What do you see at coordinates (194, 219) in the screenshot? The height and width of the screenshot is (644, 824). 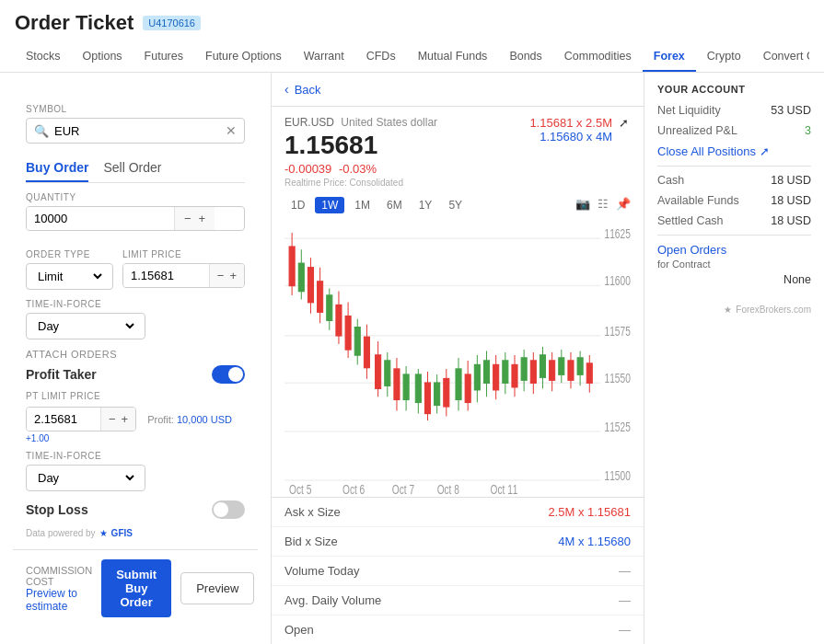 I see `quantity-controls: − +` at bounding box center [194, 219].